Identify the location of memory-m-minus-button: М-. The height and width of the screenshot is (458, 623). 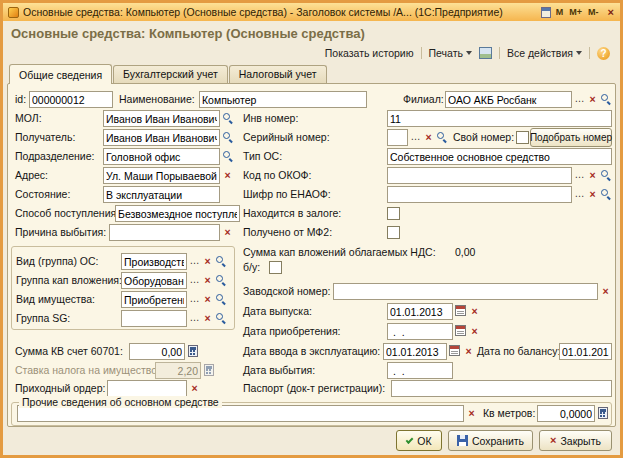
(594, 12).